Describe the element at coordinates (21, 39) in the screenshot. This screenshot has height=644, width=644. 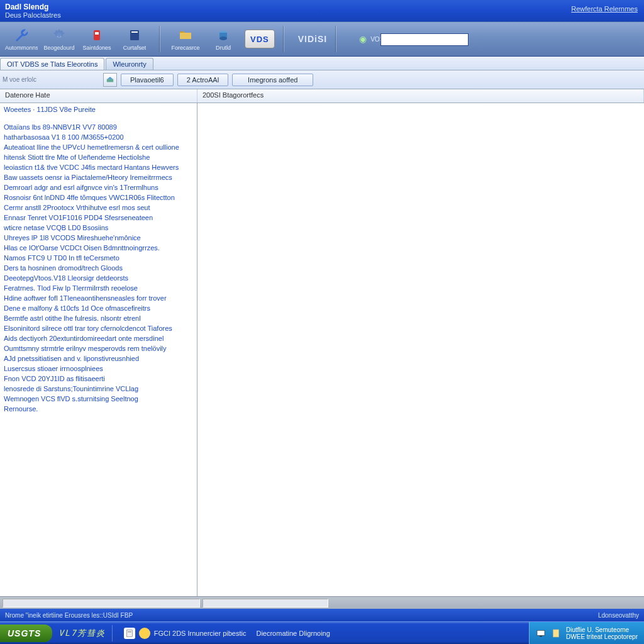
I see `autommonns-button: Autommonns` at that location.